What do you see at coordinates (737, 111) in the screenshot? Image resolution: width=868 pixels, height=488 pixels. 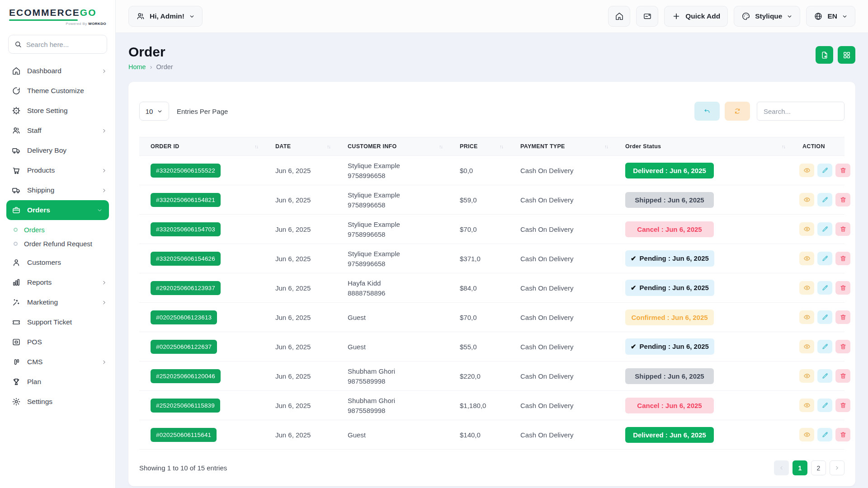 I see `refresh-button` at bounding box center [737, 111].